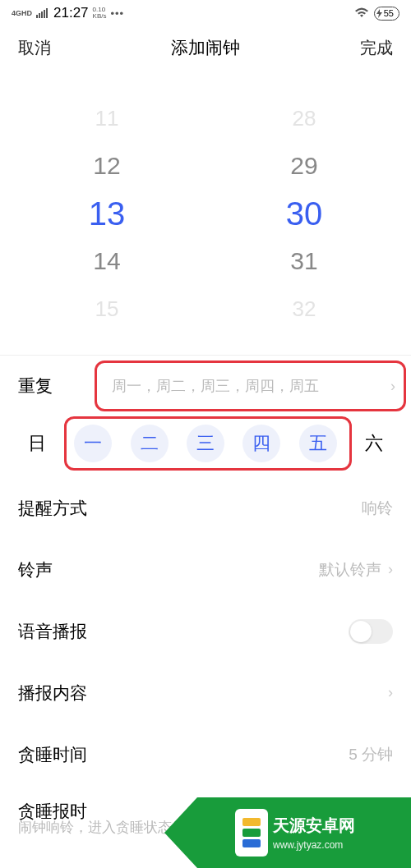  Describe the element at coordinates (318, 443) in the screenshot. I see `day-fri: 五` at that location.